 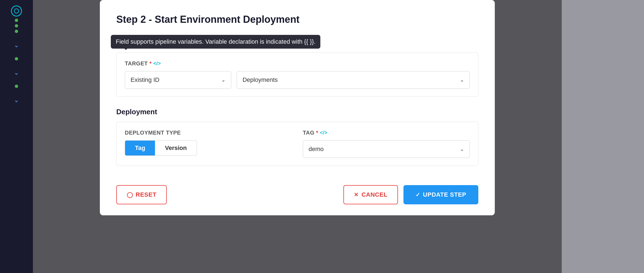 What do you see at coordinates (411, 195) in the screenshot?
I see `footer-right-actions: ✕ CANCEL ✓ UPDATE STEP` at bounding box center [411, 195].